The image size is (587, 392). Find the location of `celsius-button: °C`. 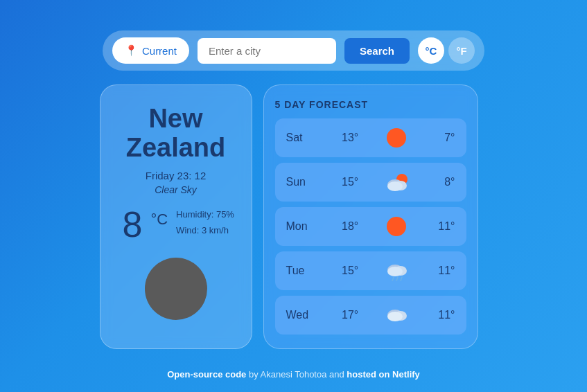

celsius-button: °C is located at coordinates (431, 51).